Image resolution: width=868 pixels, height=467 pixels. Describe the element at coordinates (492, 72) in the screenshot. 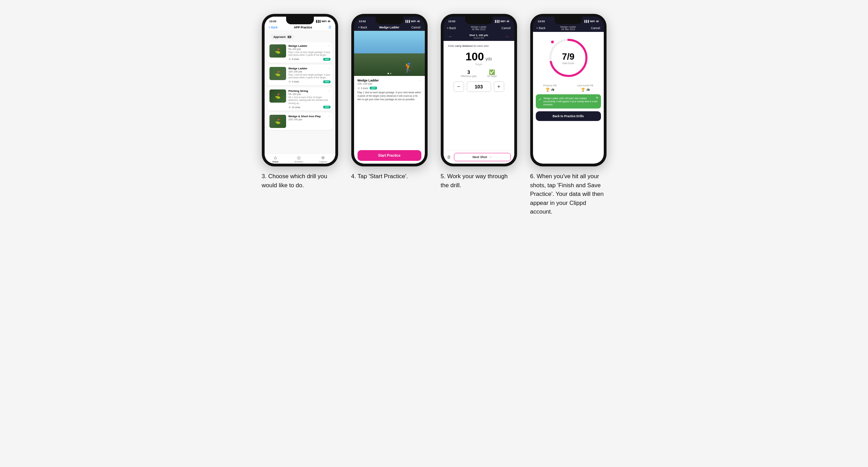

I see `hit-target-icon: ✅` at that location.